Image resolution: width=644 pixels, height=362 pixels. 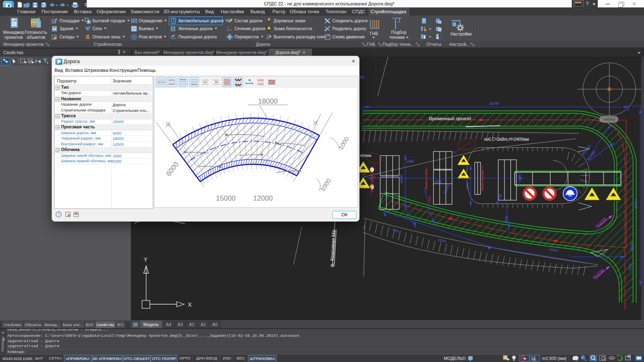 What do you see at coordinates (146, 260) in the screenshot?
I see `svg-text: Y` at bounding box center [146, 260].